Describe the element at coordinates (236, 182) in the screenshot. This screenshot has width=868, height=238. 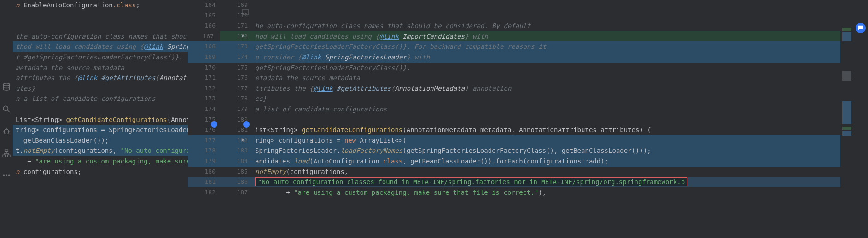
I see `line-number: 186` at that location.